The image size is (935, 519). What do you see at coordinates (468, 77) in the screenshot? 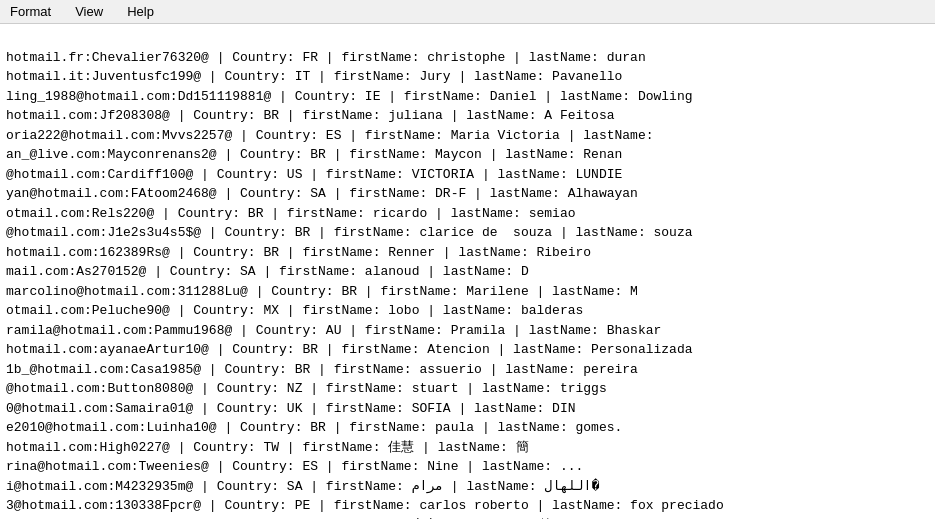
I see `text-line: hotmail.it:Juventusfc199@ | Country: IT …` at bounding box center [468, 77].